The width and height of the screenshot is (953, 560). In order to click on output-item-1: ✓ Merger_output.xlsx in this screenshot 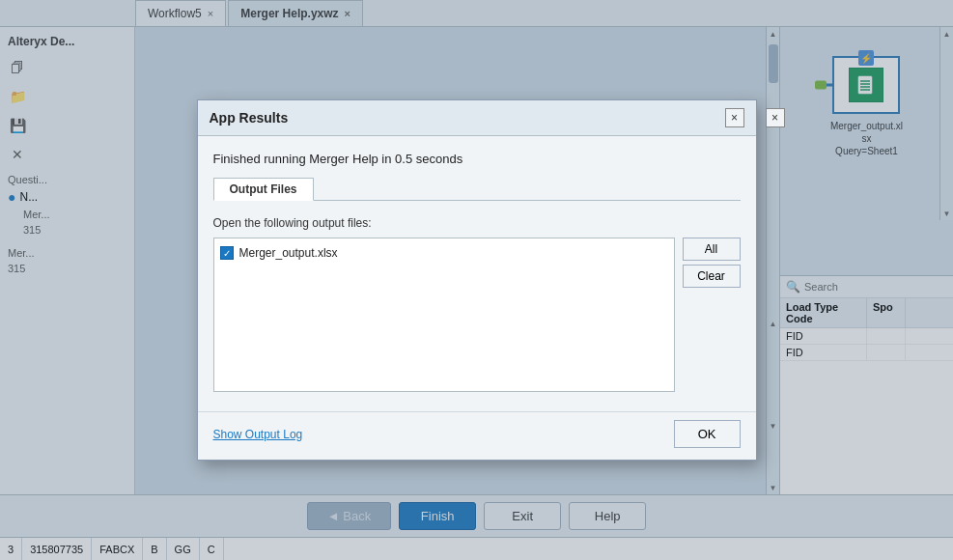, I will do `click(444, 253)`.